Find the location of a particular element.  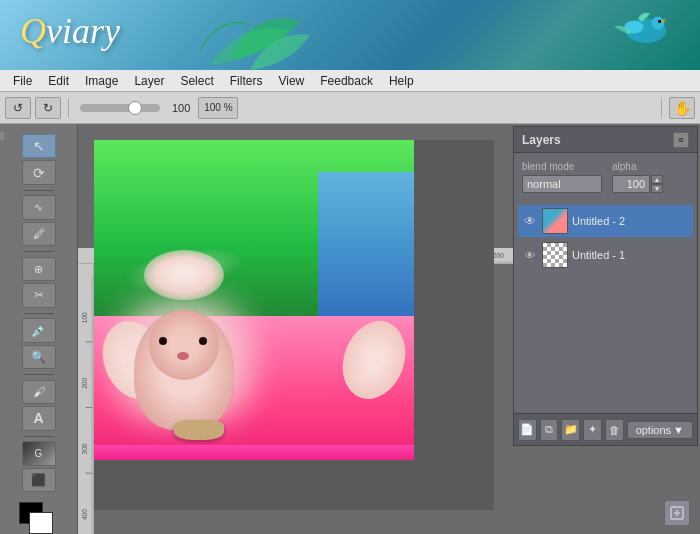

layers-title: Layers is located at coordinates (542, 140).